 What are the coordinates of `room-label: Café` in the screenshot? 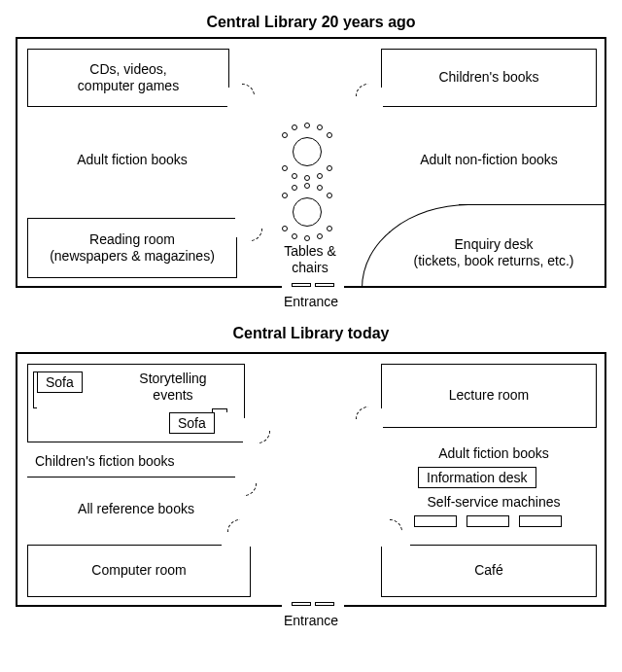 It's located at (489, 571).